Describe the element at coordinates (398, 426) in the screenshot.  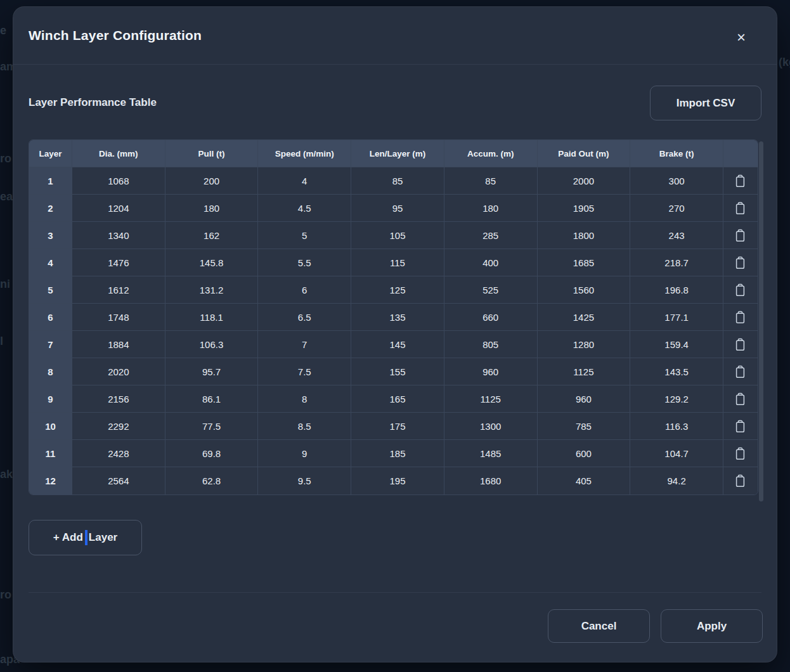
I see `value-cell: 175` at that location.